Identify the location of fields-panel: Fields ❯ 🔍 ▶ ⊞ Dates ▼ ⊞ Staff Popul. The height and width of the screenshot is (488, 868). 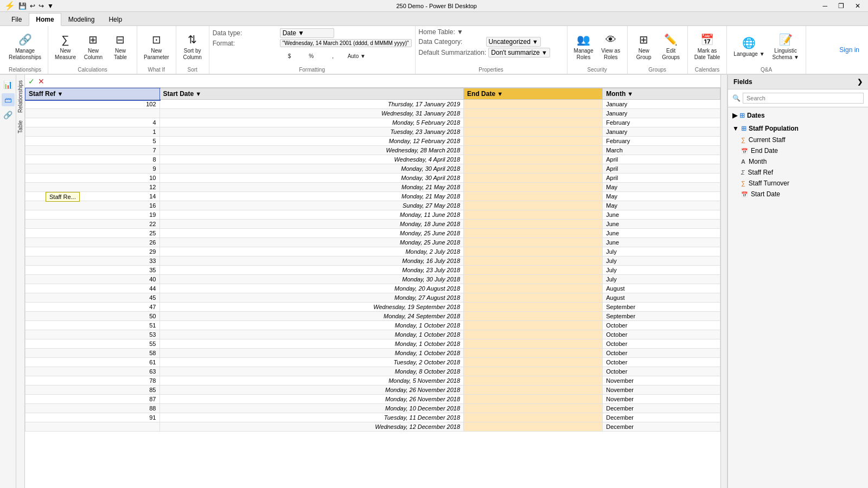
(797, 281).